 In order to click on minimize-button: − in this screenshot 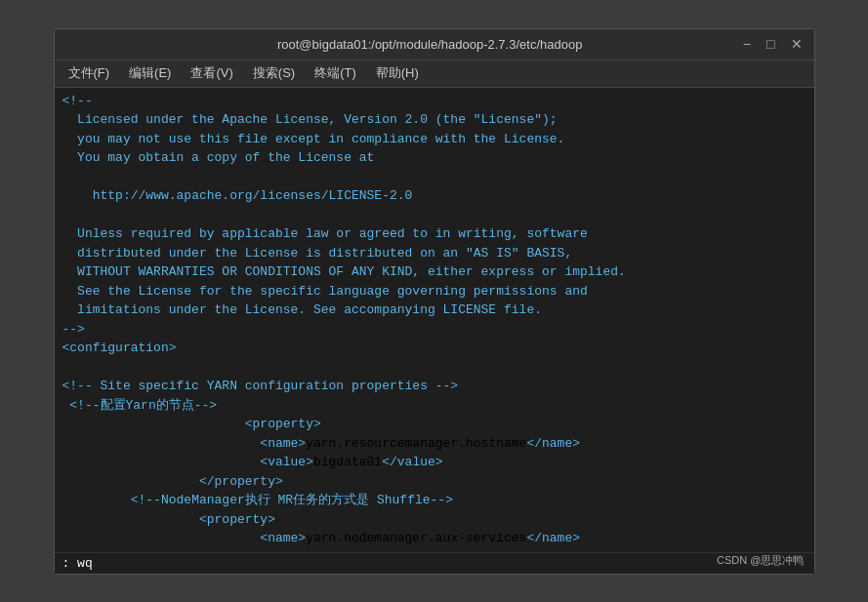, I will do `click(747, 44)`.